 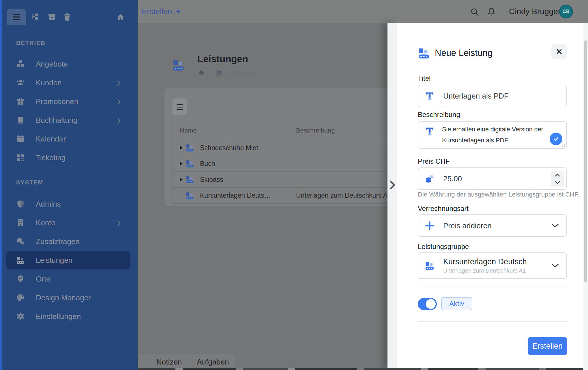 What do you see at coordinates (20, 139) in the screenshot?
I see `calendar-icon` at bounding box center [20, 139].